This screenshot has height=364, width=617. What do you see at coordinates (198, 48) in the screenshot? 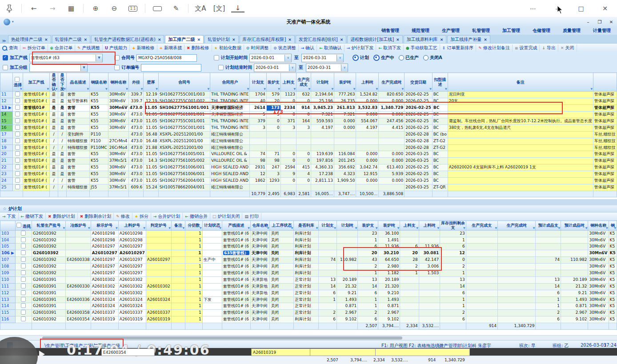
I see `toolbar-button-删除检修: ✖删除检修` at bounding box center [198, 48].